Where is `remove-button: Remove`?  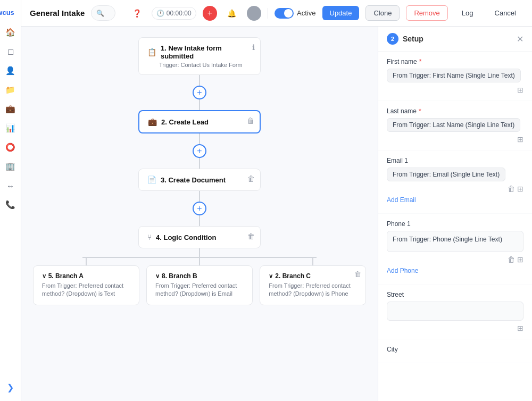 remove-button: Remove is located at coordinates (427, 13).